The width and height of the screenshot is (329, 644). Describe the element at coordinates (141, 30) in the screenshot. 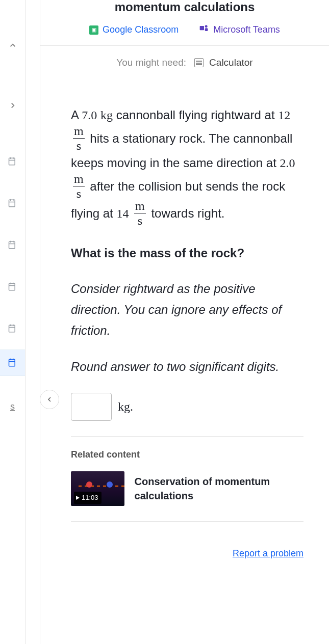

I see `google-classroom-label: Google Classroom` at that location.